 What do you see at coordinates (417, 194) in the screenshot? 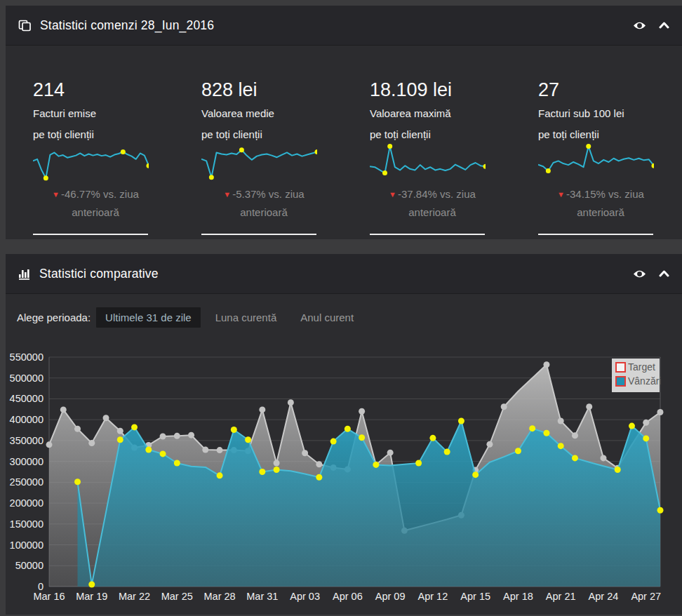
I see `change-percent: -37.84%` at bounding box center [417, 194].